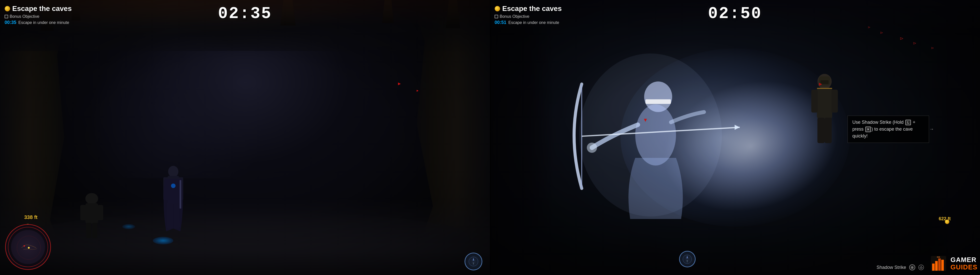 Image resolution: width=980 pixels, height=275 pixels. Describe the element at coordinates (735, 14) in the screenshot. I see `timer-right: 02:50` at that location.